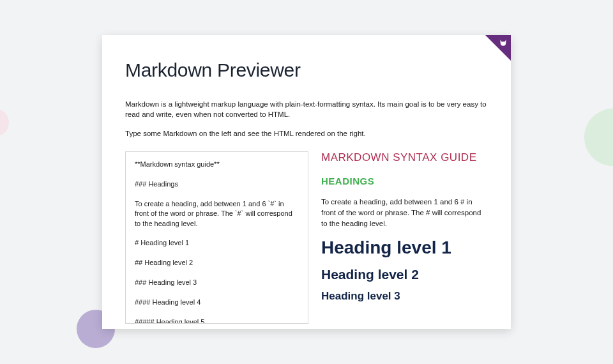  What do you see at coordinates (404, 158) in the screenshot?
I see `preview-bold-title: Markdown syntax guide` at bounding box center [404, 158].